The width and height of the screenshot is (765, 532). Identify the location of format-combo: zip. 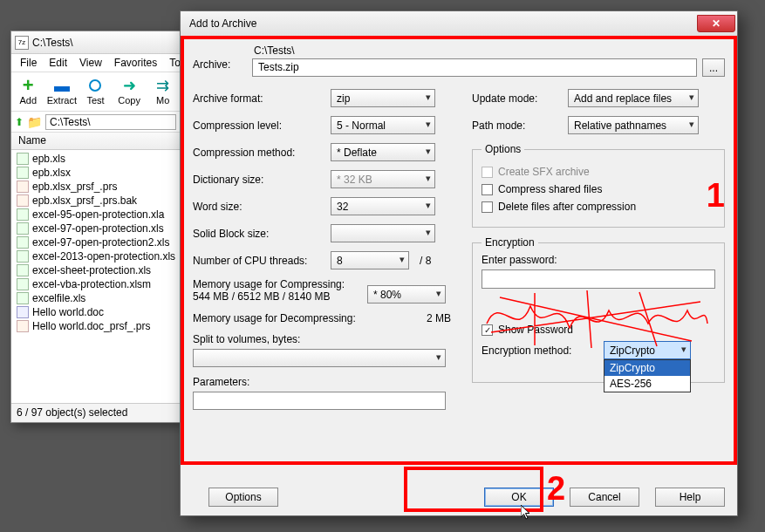
(383, 98).